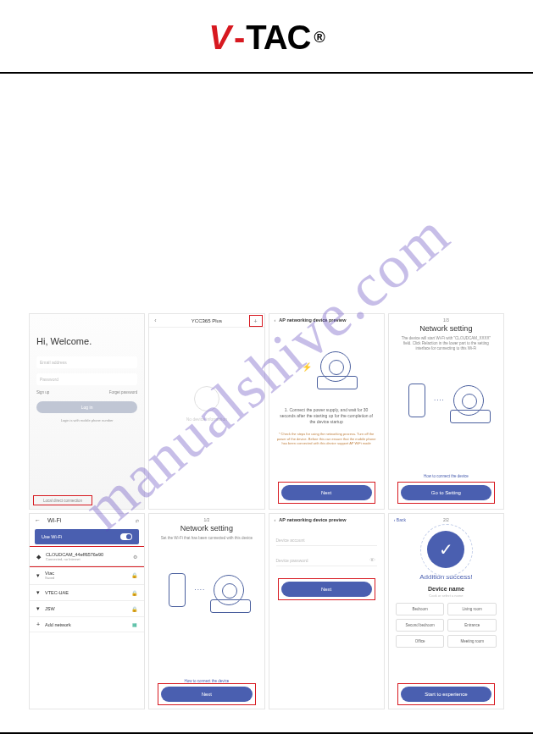  What do you see at coordinates (86, 593) in the screenshot?
I see `wifi-row: ▾ VTEC-UAE 🔒` at bounding box center [86, 593].